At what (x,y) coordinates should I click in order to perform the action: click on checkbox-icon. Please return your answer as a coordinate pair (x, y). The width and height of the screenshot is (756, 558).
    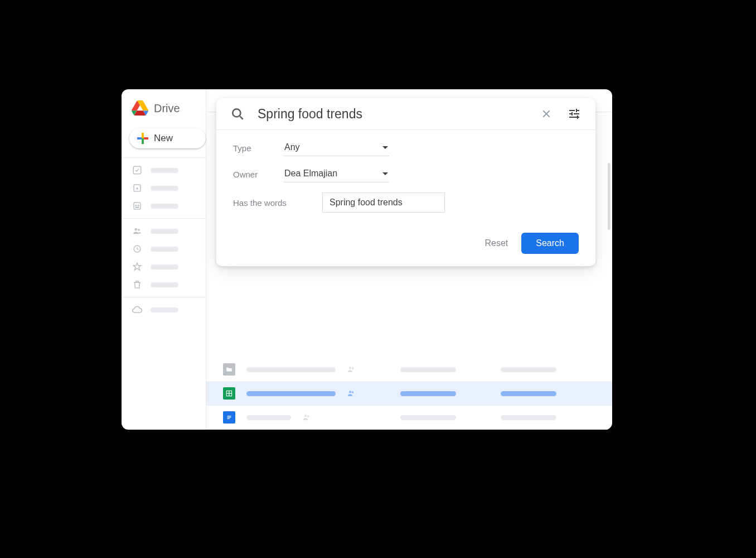
    Looking at the image, I should click on (137, 170).